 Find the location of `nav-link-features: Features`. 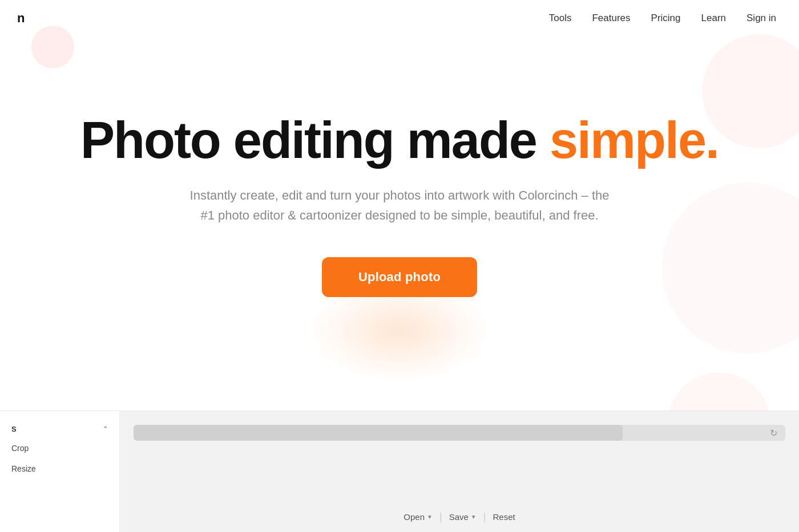

nav-link-features: Features is located at coordinates (611, 18).